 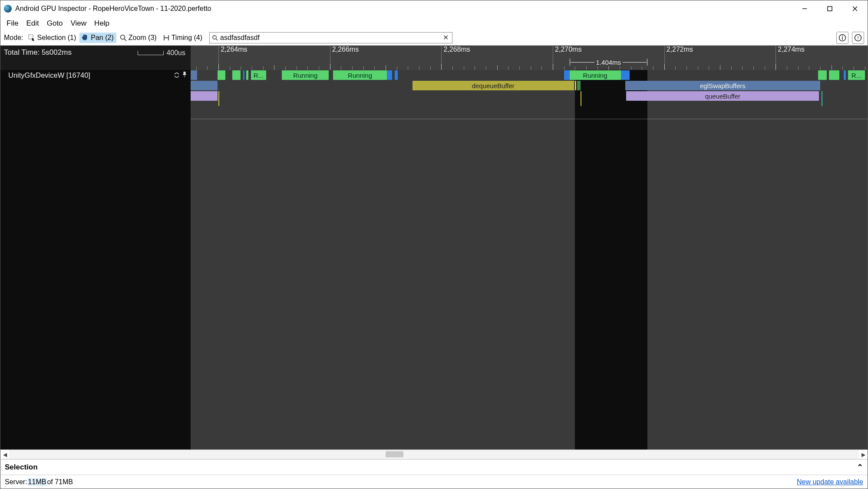 I want to click on total-time-label: Total Time: 5s002ms, so click(x=38, y=53).